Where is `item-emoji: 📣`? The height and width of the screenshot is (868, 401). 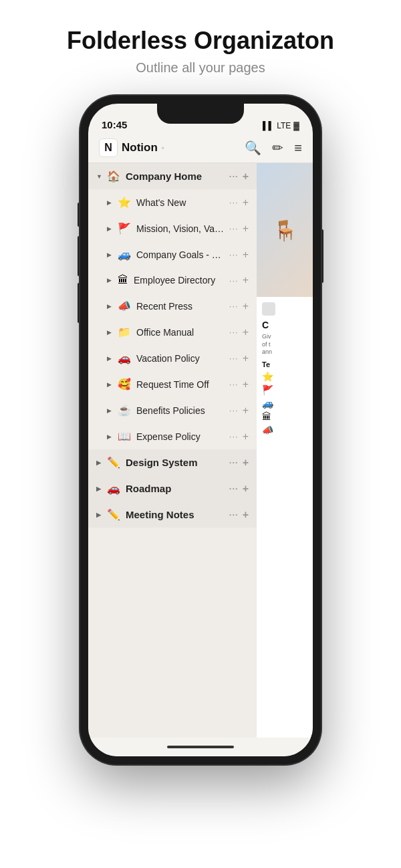
item-emoji: 📣 is located at coordinates (124, 306).